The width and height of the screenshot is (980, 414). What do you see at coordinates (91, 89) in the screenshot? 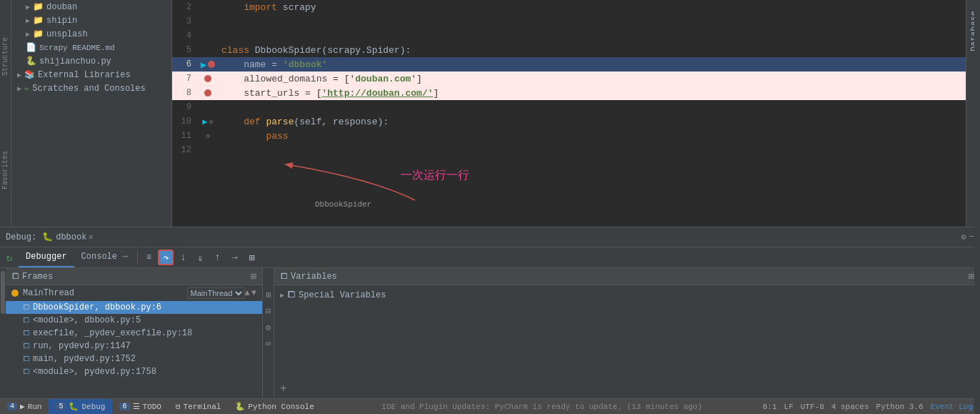
I see `sidebar-item-scratches: ▶ ✏️ Scratches and Consoles` at bounding box center [91, 89].